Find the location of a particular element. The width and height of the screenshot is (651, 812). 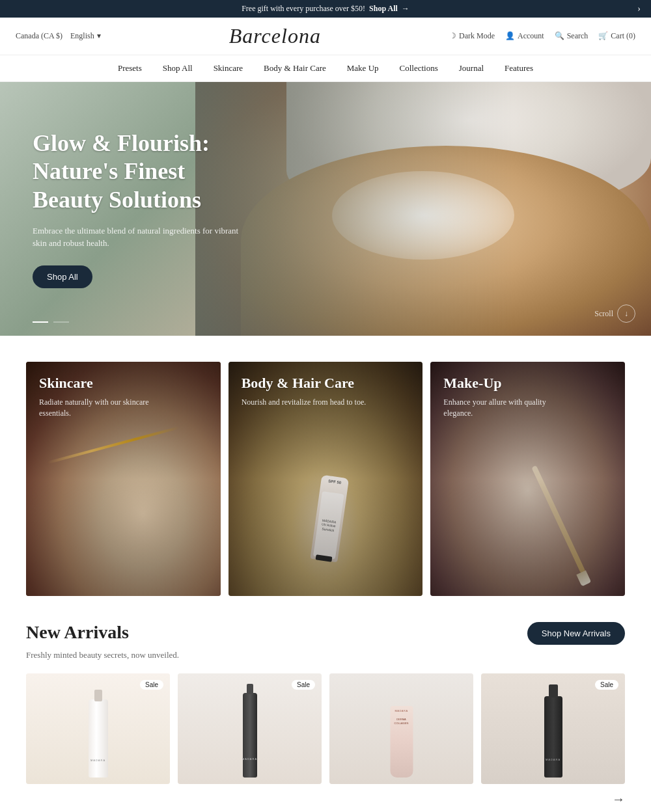

nav-collections: Collections is located at coordinates (419, 68).